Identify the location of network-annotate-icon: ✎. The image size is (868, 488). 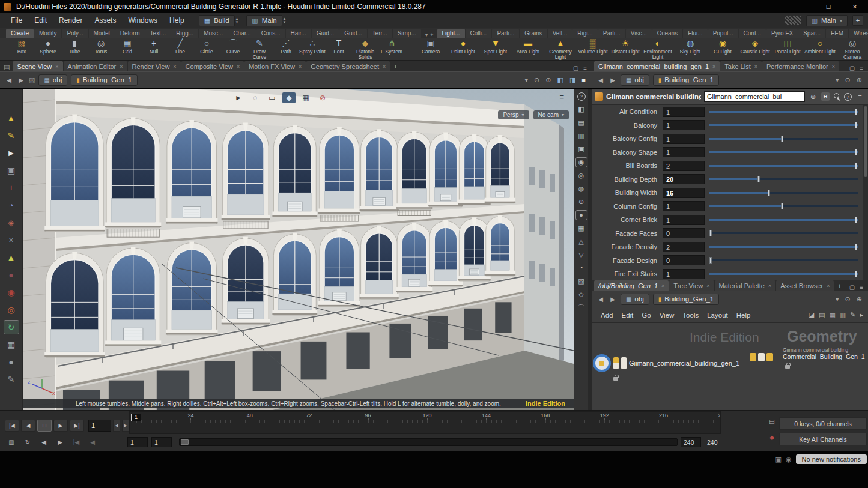
(853, 315).